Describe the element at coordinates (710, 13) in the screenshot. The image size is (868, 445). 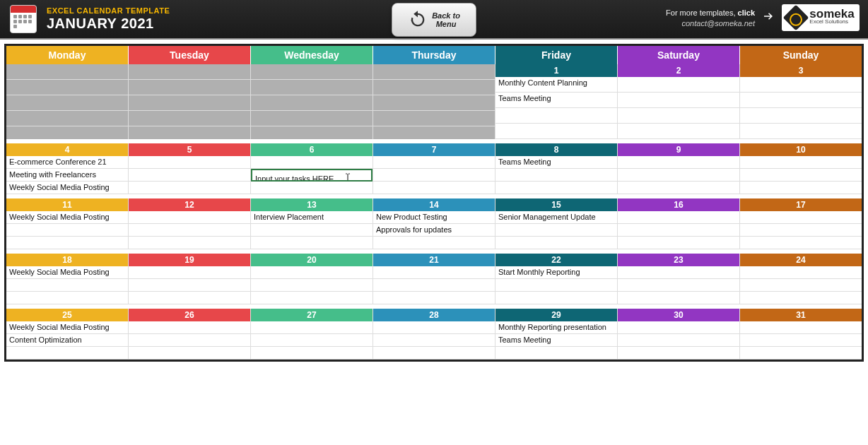
I see `more-templates-text: For more templates, click` at that location.